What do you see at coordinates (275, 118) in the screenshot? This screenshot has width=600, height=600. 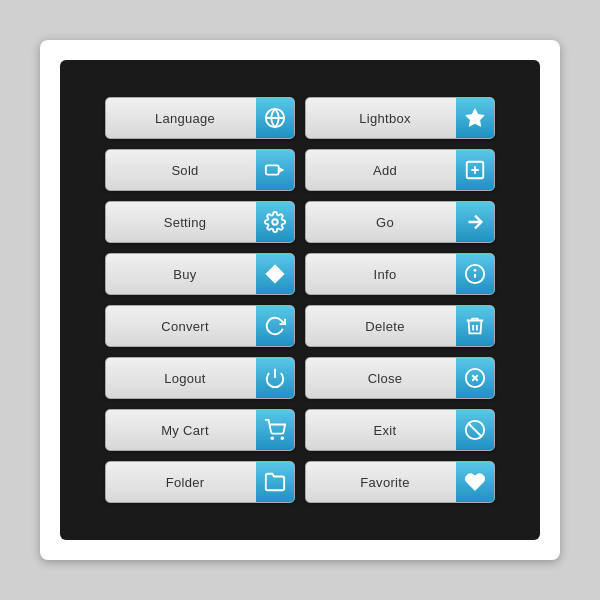 I see `globe-icon` at bounding box center [275, 118].